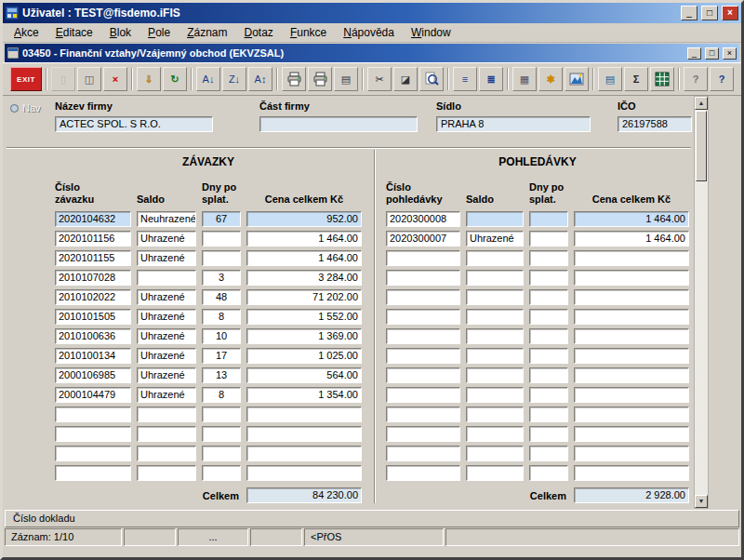 The width and height of the screenshot is (744, 560). I want to click on pohledavky-row-3-cena, so click(631, 277).